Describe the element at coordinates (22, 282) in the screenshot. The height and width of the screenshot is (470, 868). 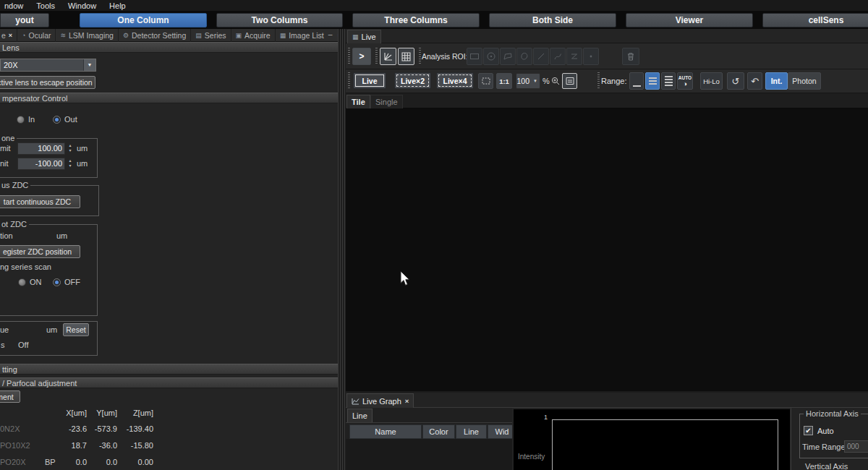
I see `series-scan-on-radio` at that location.